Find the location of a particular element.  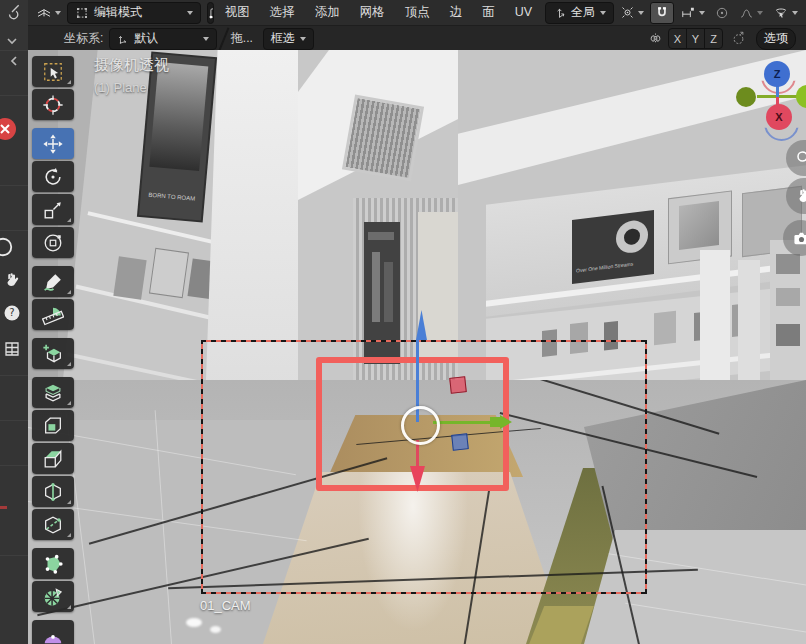

tool-poly-build is located at coordinates (53, 564).